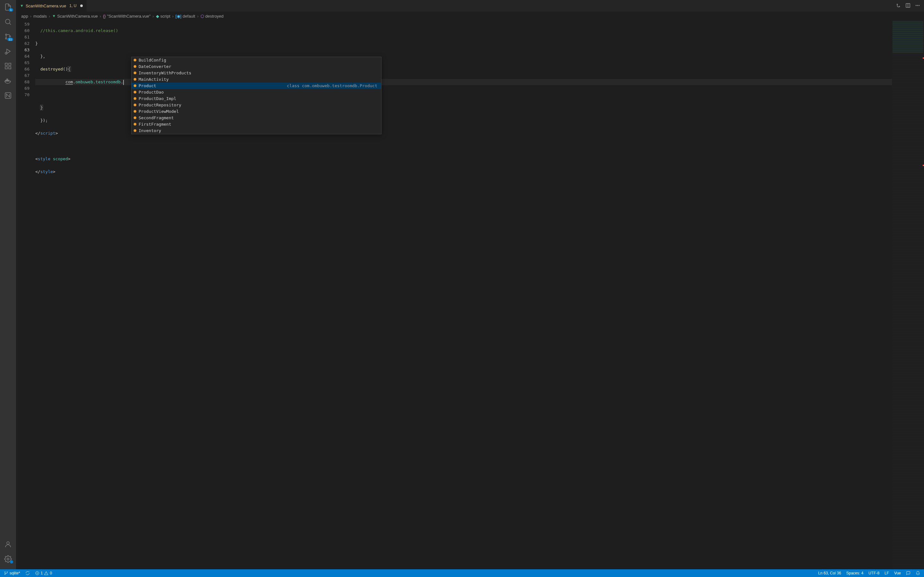  I want to click on breadcrumb-item: [◉]default, so click(186, 16).